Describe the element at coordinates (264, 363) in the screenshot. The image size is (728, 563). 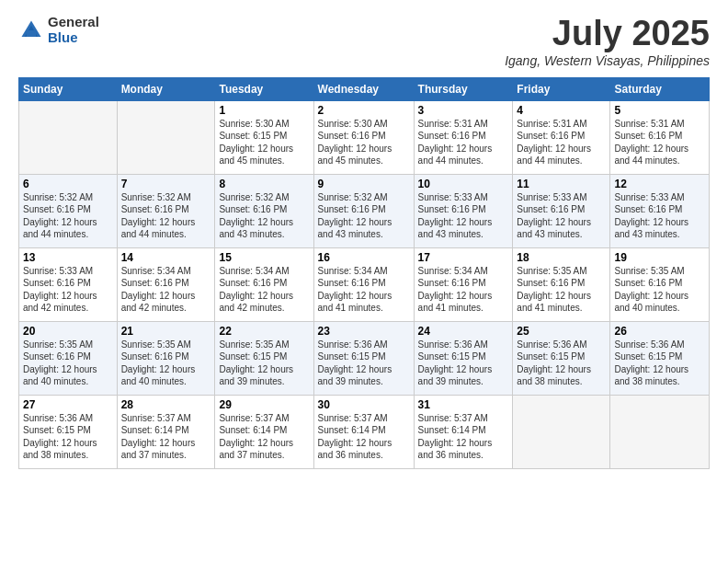
I see `day-info: Sunrise: 5:35 AM Sunset: 6:15 PM Dayligh…` at that location.